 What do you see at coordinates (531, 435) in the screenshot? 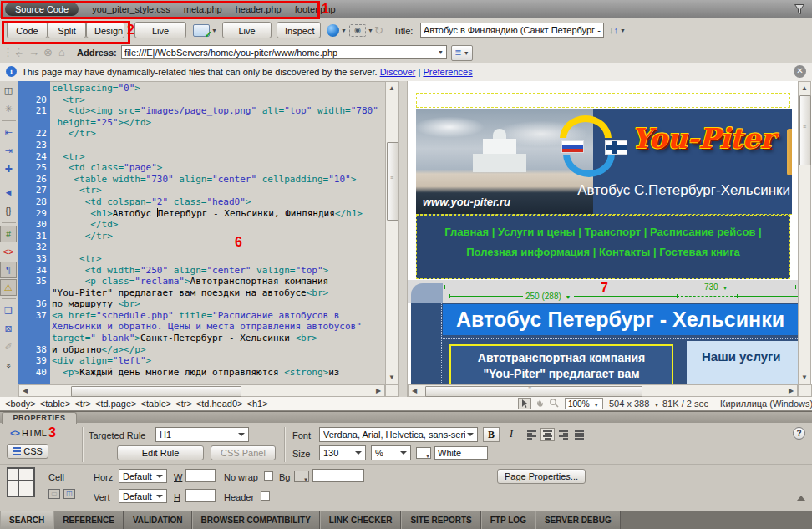
I see `align-left-icon` at bounding box center [531, 435].